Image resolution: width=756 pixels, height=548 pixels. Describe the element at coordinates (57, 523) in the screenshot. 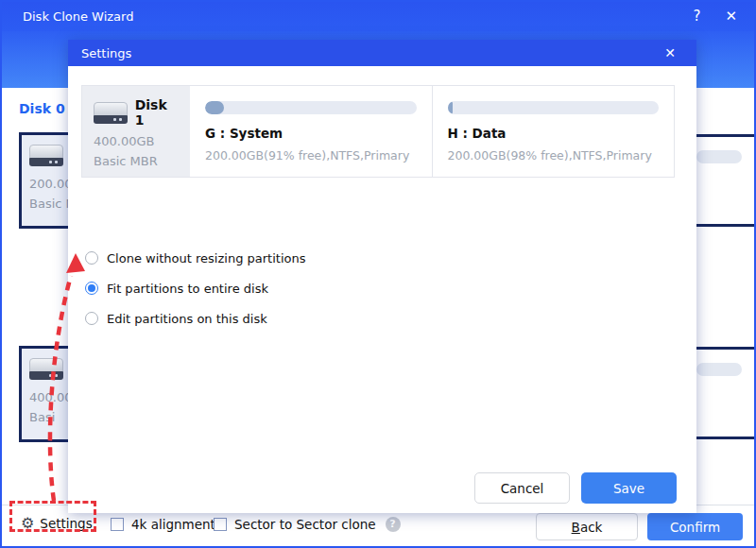

I see `settings-button: ⚙ Settings` at that location.